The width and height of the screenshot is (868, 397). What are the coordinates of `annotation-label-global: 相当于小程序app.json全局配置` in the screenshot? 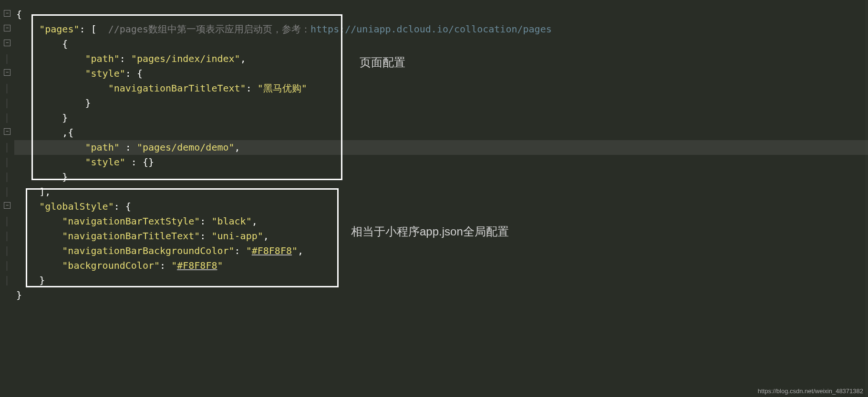 It's located at (430, 232).